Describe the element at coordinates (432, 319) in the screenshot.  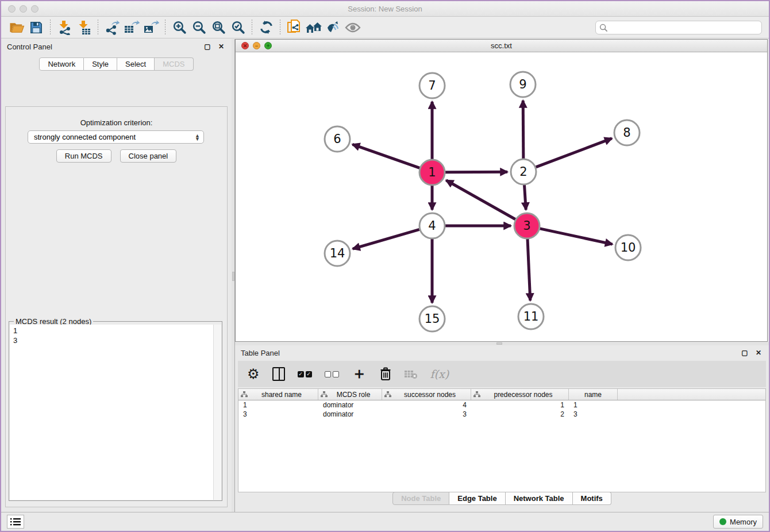
I see `node-15: 15` at that location.